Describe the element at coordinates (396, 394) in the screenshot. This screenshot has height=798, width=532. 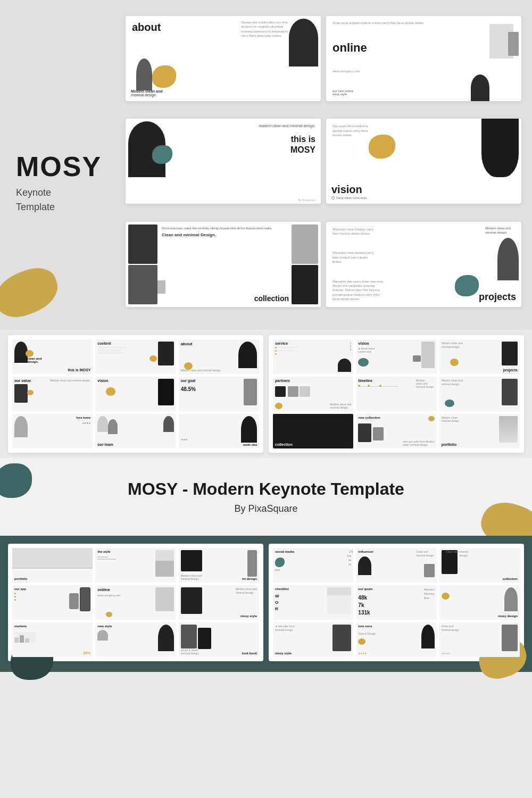
I see `thumb-grid-right: service 1 2 3 vision ★ these natusLorem …` at that location.